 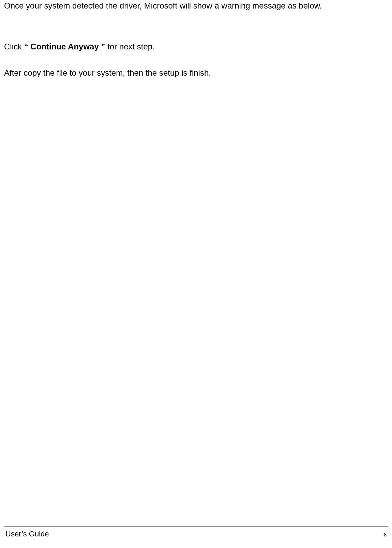 I want to click on text-continue-anyway-bold: “ Continue Anyway ”, so click(x=65, y=46).